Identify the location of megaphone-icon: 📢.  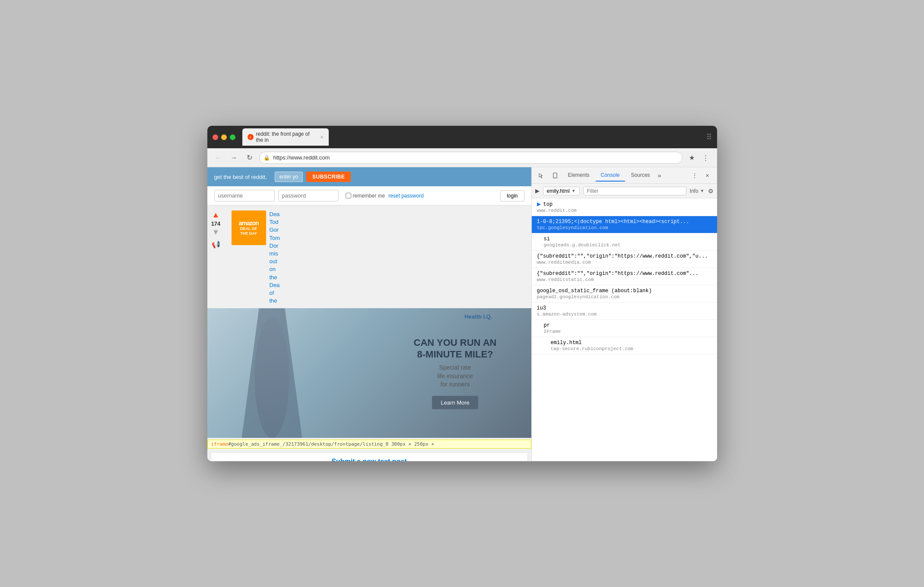
(216, 245).